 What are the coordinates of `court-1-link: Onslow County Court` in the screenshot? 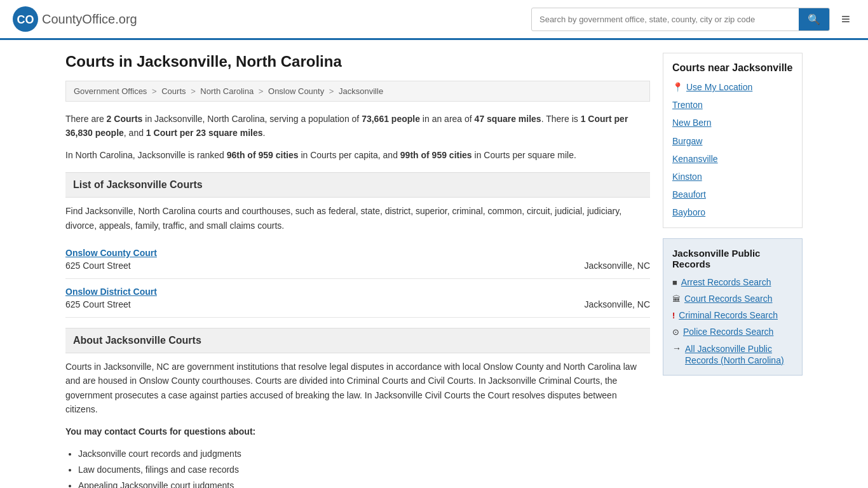 It's located at (111, 253).